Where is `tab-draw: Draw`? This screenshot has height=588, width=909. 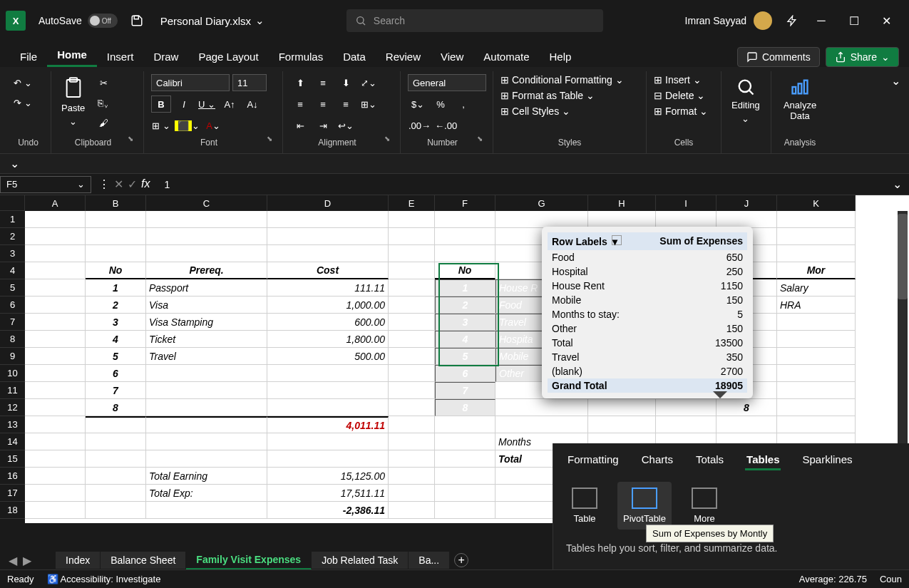 tab-draw: Draw is located at coordinates (165, 57).